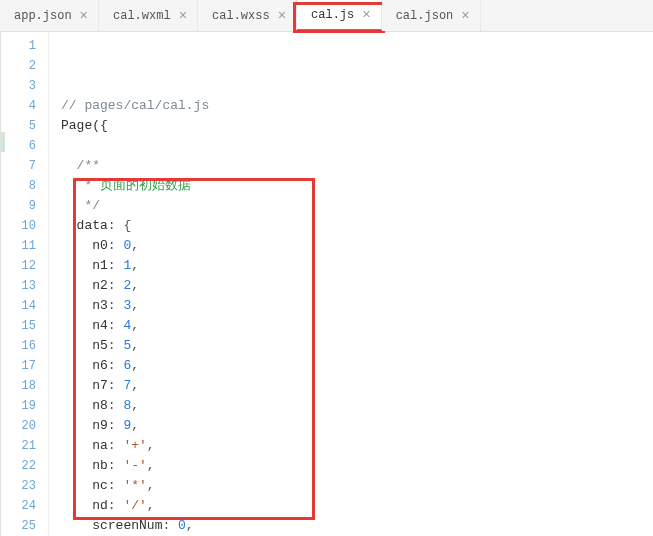  Describe the element at coordinates (357, 306) in the screenshot. I see `code-line: n3: 3,` at that location.